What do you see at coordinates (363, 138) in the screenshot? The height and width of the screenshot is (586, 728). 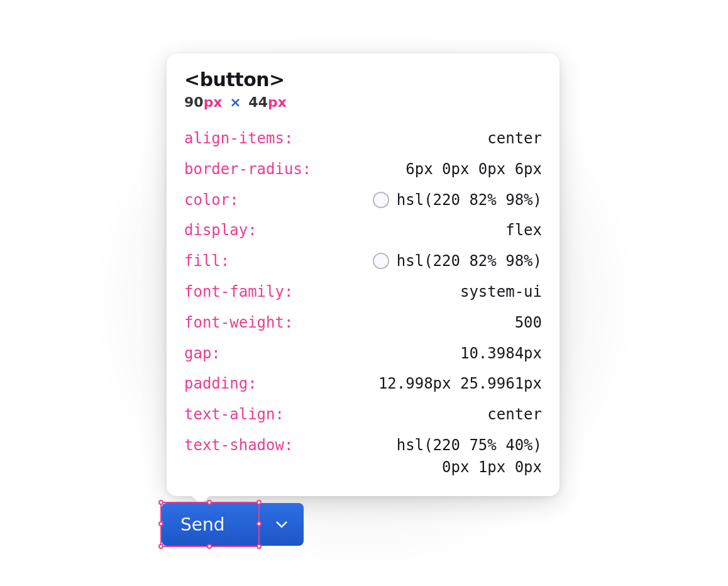 I see `prop-row: align-items: center` at bounding box center [363, 138].